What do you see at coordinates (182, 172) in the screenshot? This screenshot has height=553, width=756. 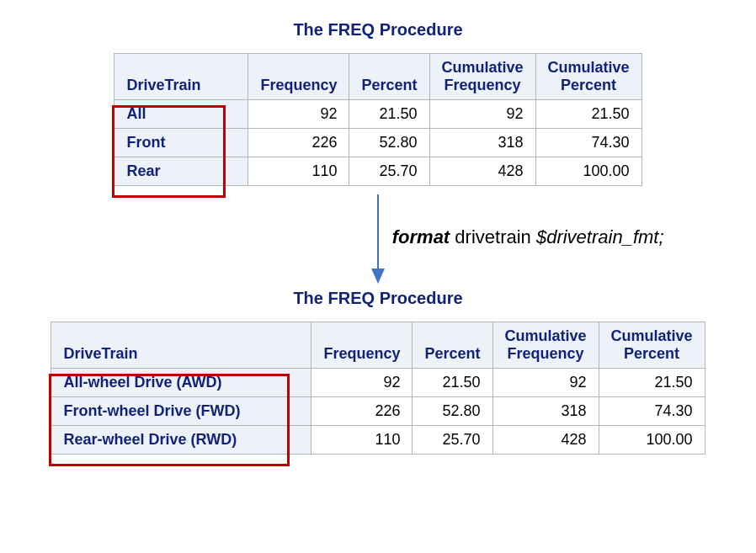 I see `row-label: Rear` at bounding box center [182, 172].